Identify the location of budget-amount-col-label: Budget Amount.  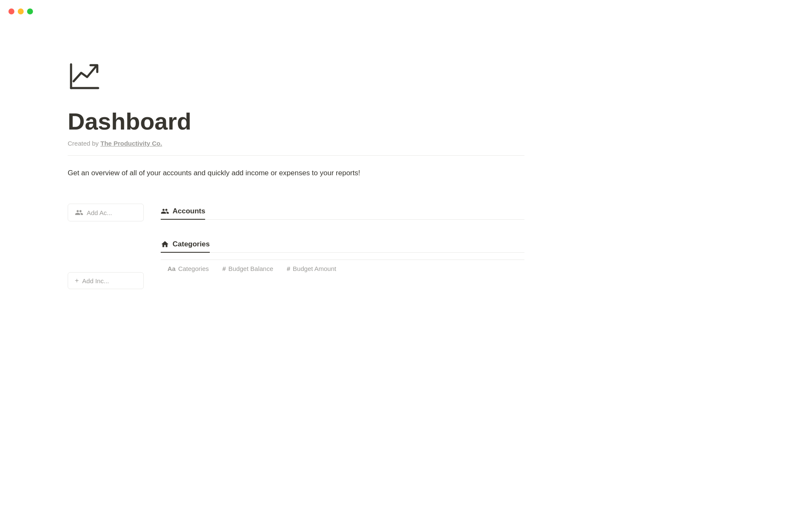
(315, 268).